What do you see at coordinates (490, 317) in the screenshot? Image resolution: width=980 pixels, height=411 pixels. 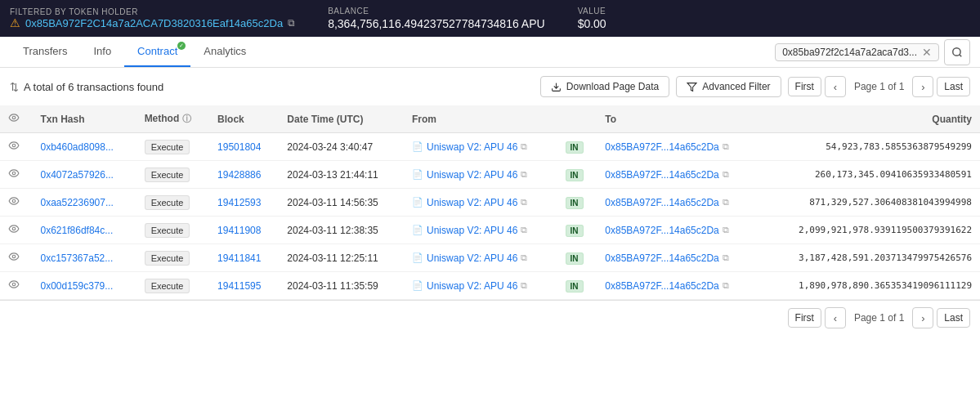 I see `pagination-bottom: First ‹ Page 1 of 1 › Last` at bounding box center [490, 317].